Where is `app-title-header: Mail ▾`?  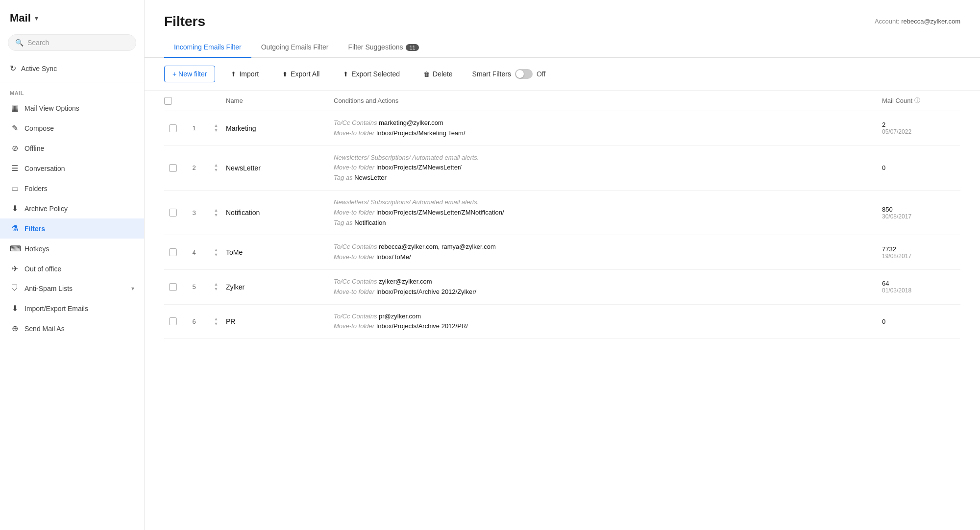
app-title-header: Mail ▾ is located at coordinates (72, 15).